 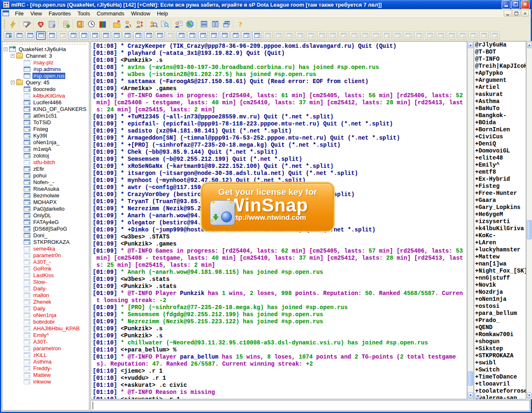 I want to click on nicklist-item: +STKPROKAZA, so click(x=500, y=356).